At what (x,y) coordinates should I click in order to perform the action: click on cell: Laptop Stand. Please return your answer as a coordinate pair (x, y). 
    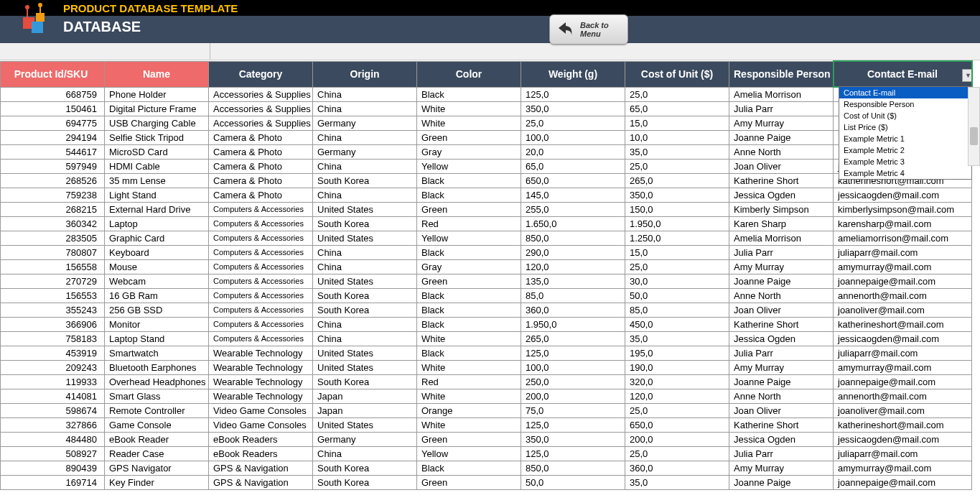
    Looking at the image, I should click on (157, 338).